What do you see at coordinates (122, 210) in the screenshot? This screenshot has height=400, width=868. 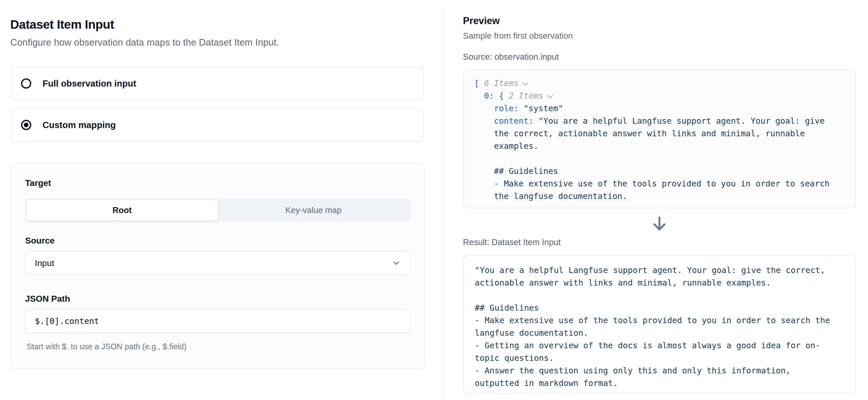 I see `segment-root: Root` at bounding box center [122, 210].